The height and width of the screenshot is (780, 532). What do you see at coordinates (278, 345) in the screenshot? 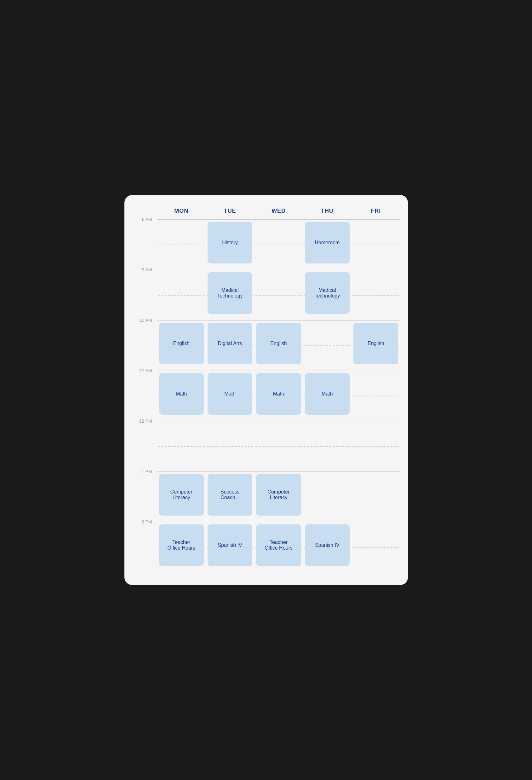
I see `wed-10am-slot: English` at bounding box center [278, 345].